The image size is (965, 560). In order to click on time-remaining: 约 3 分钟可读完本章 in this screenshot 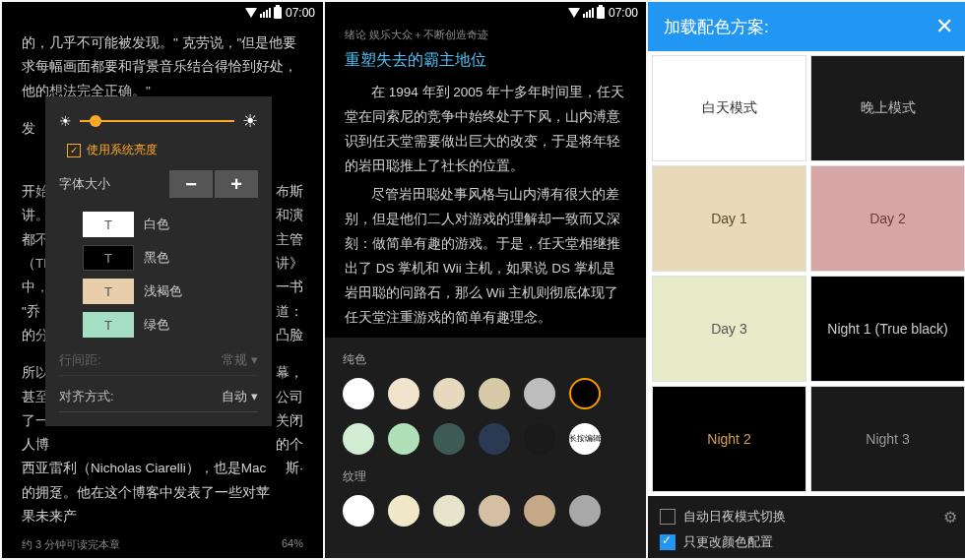, I will do `click(71, 545)`.